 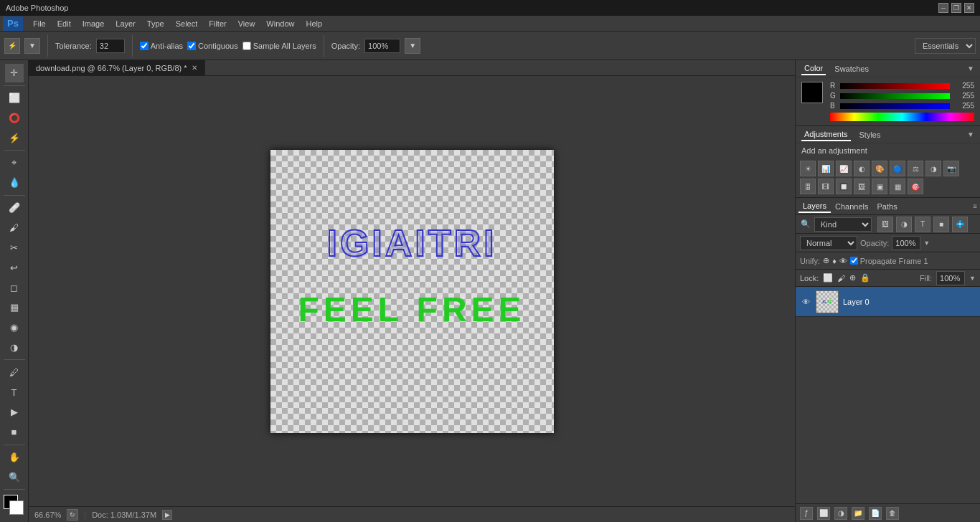 What do you see at coordinates (888, 302) in the screenshot?
I see `layer-row-0: 👁 IG FF Layer 0` at bounding box center [888, 302].